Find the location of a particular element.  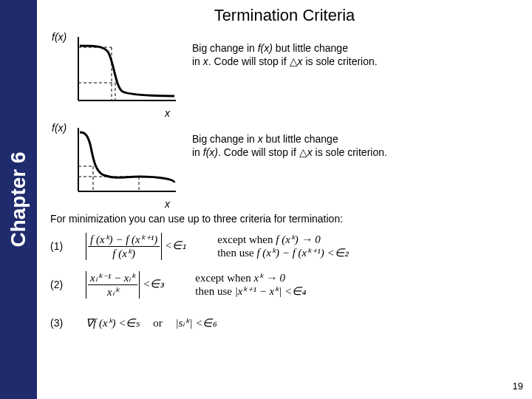

txt: f (xᵏ) is located at coordinates (124, 253).